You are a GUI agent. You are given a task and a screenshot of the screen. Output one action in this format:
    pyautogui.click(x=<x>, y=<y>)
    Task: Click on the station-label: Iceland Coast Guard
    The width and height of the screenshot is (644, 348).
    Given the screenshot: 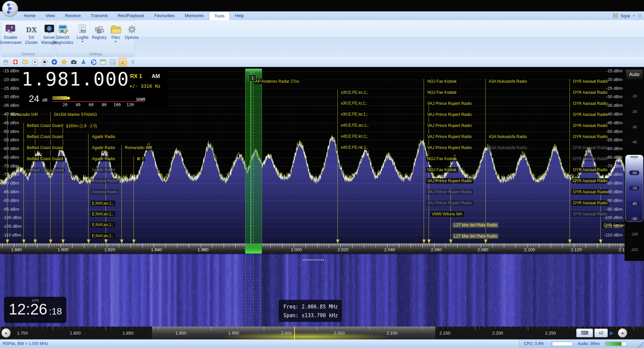 What is the action you would take?
    pyautogui.click(x=45, y=170)
    